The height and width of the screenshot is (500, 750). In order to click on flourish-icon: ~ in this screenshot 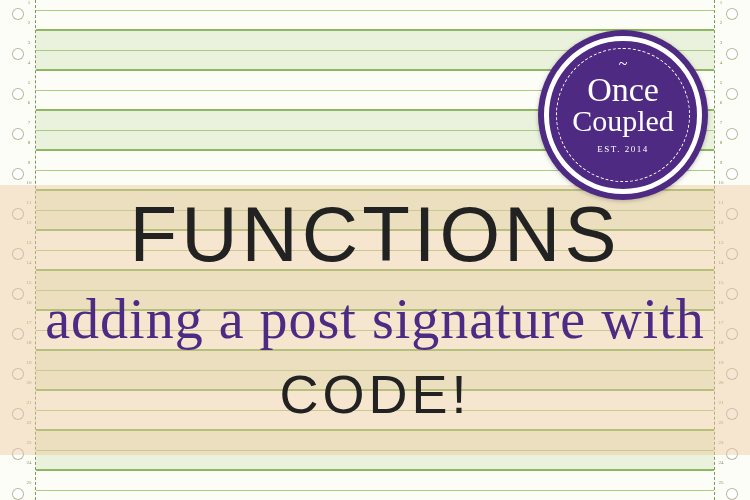, I will do `click(624, 64)`.